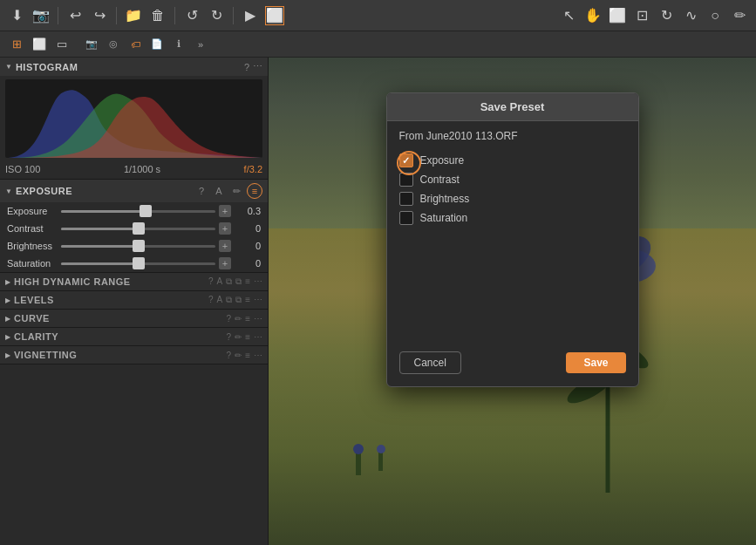 The width and height of the screenshot is (756, 545). I want to click on levels-auto: A, so click(220, 300).